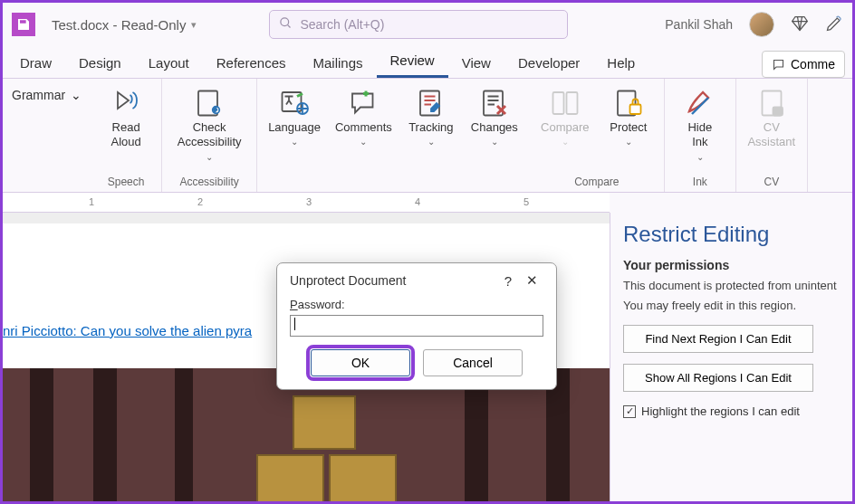  Describe the element at coordinates (732, 234) in the screenshot. I see `pane-title: Restrict Editing` at that location.